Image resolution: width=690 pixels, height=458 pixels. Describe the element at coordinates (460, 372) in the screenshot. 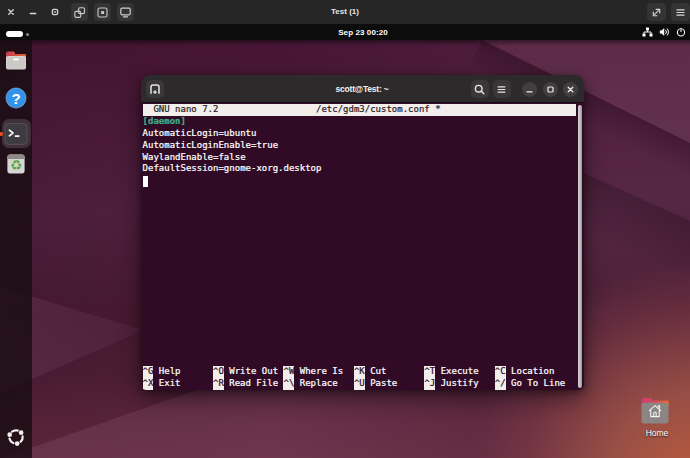

I see `terminal-text: Execute` at that location.